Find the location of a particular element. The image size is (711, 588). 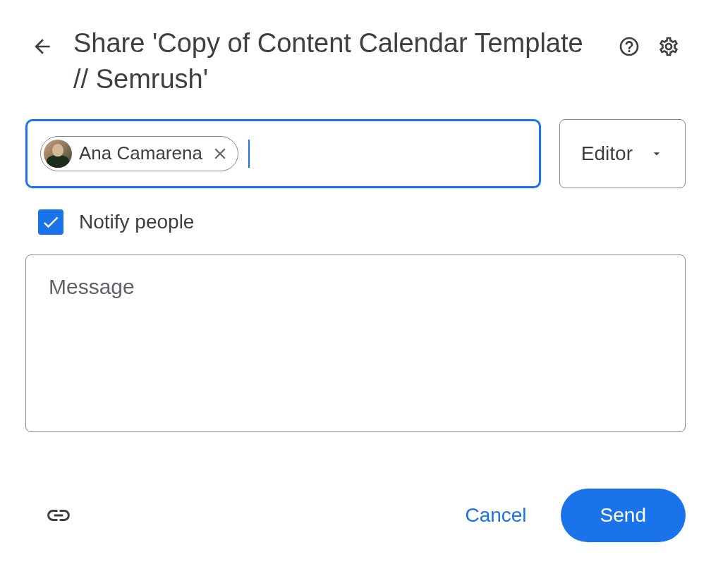

chip-name: Ana Camarena is located at coordinates (141, 154).